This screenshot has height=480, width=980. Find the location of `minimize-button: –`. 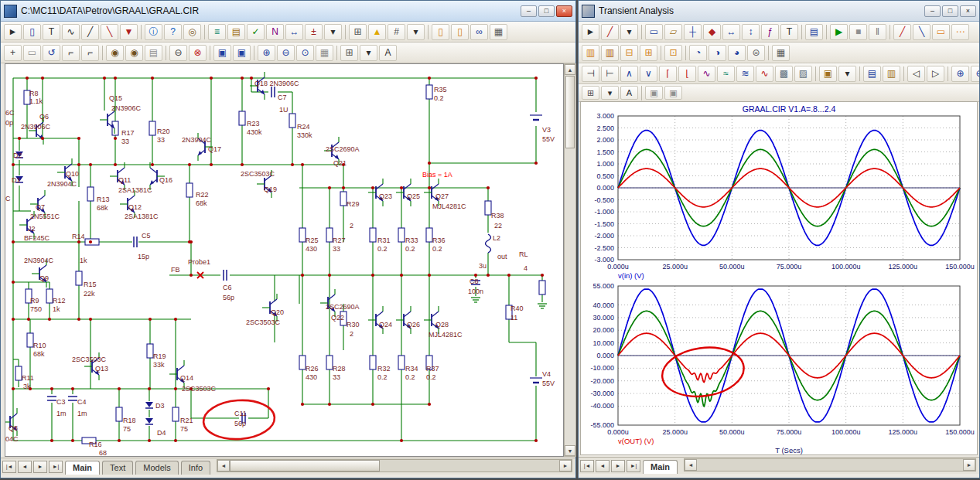

minimize-button: – is located at coordinates (529, 11).